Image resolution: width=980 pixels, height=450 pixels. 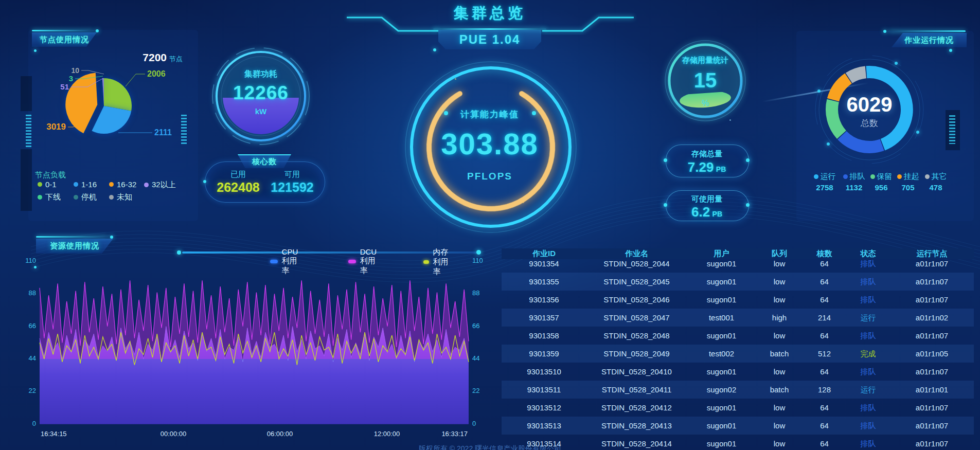 What do you see at coordinates (75, 70) in the screenshot?
I see `pie-callout-value: 10` at bounding box center [75, 70].